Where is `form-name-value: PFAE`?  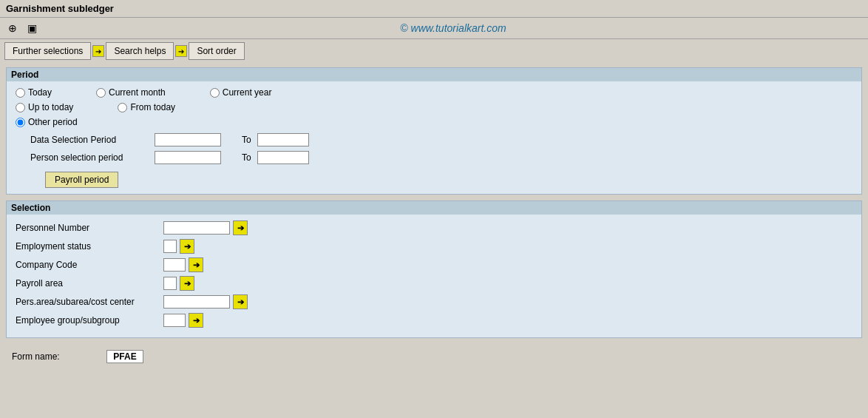
form-name-value: PFAE is located at coordinates (125, 357).